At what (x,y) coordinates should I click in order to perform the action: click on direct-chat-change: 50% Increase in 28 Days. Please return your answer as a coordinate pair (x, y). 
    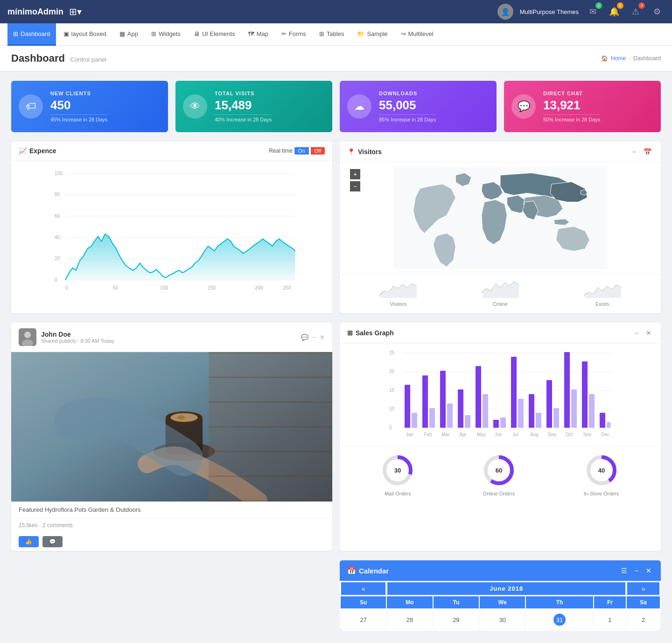
    Looking at the image, I should click on (572, 119).